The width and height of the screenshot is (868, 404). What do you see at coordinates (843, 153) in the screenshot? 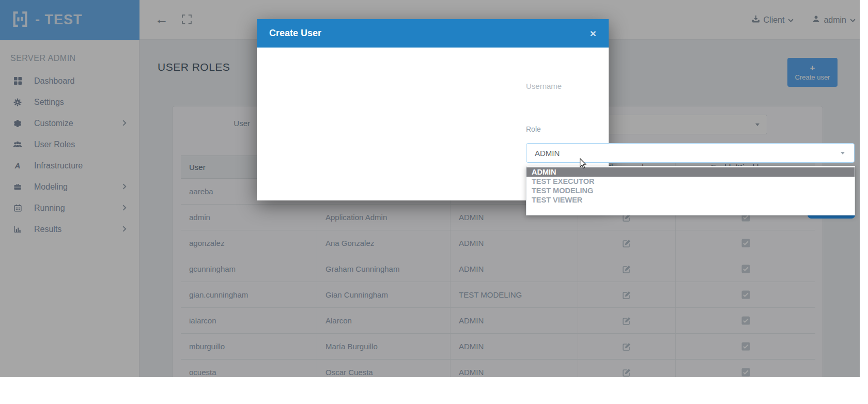
I see `caret-down-icon` at bounding box center [843, 153].